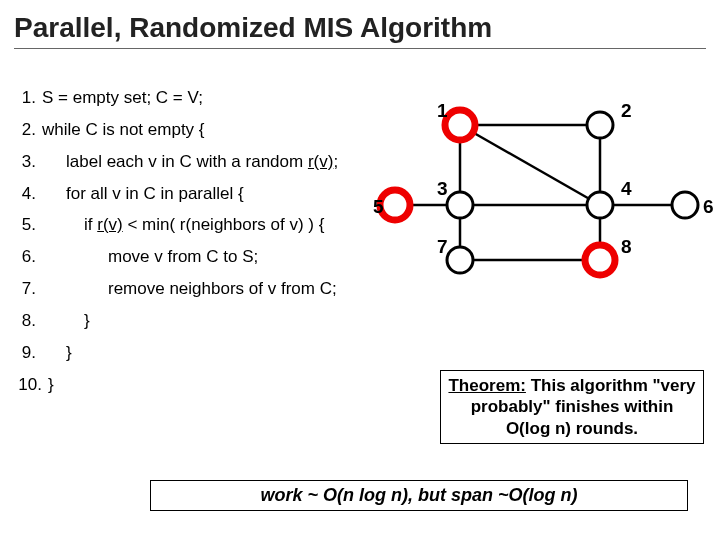 This screenshot has width=720, height=540. What do you see at coordinates (626, 188) in the screenshot?
I see `node-label-4: 4` at bounding box center [626, 188].